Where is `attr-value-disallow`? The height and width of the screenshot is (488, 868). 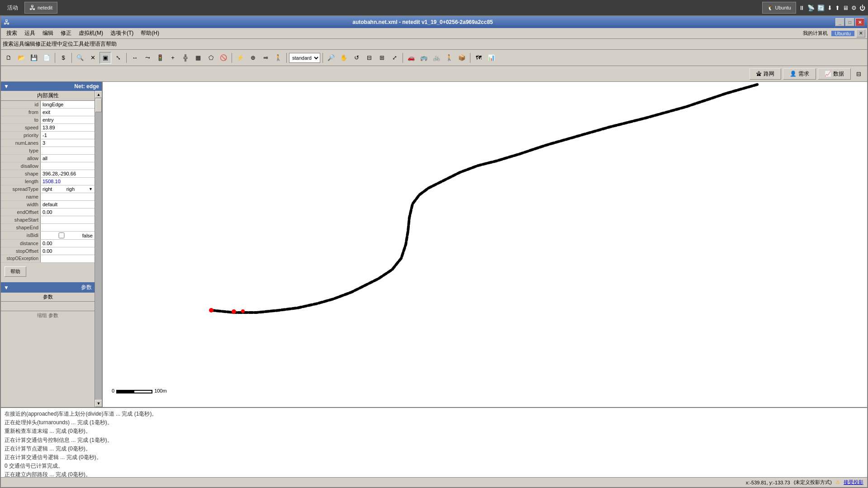 attr-value-disallow is located at coordinates (68, 166).